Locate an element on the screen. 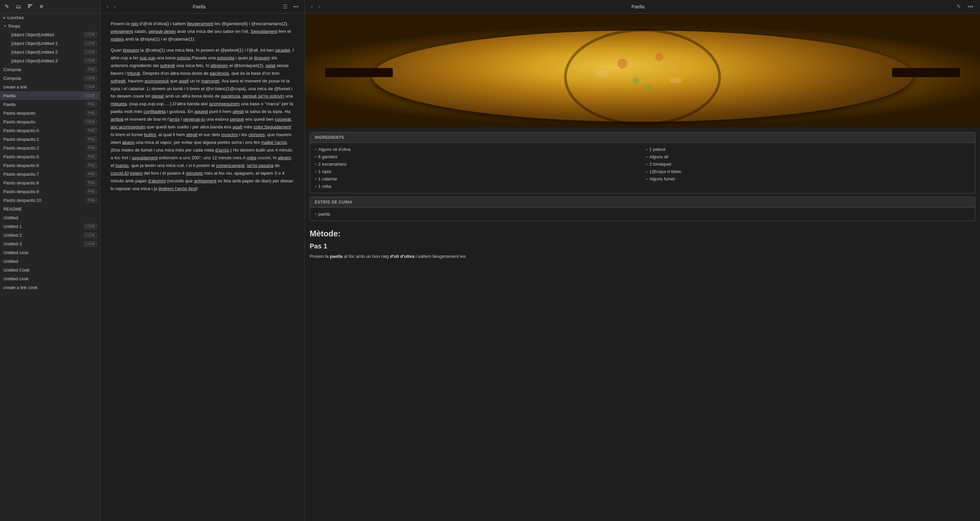 The height and width of the screenshot is (521, 980). ingredients-section: INGREDIENTS Alguns oli d'oliva1 pebrot6 … is located at coordinates (643, 163).